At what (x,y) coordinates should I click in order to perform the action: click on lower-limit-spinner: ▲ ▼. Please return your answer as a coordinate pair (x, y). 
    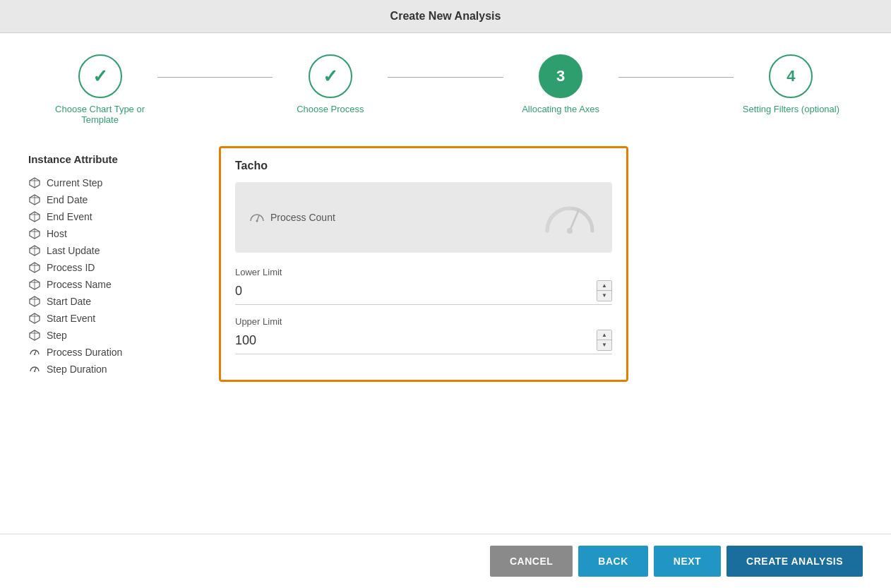
    Looking at the image, I should click on (604, 291).